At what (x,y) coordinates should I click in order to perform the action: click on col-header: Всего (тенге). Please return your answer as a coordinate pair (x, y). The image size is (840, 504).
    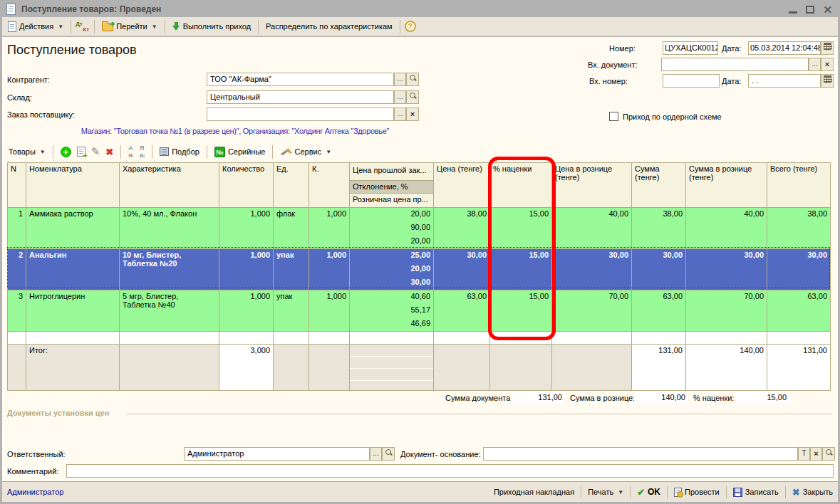
    Looking at the image, I should click on (799, 185).